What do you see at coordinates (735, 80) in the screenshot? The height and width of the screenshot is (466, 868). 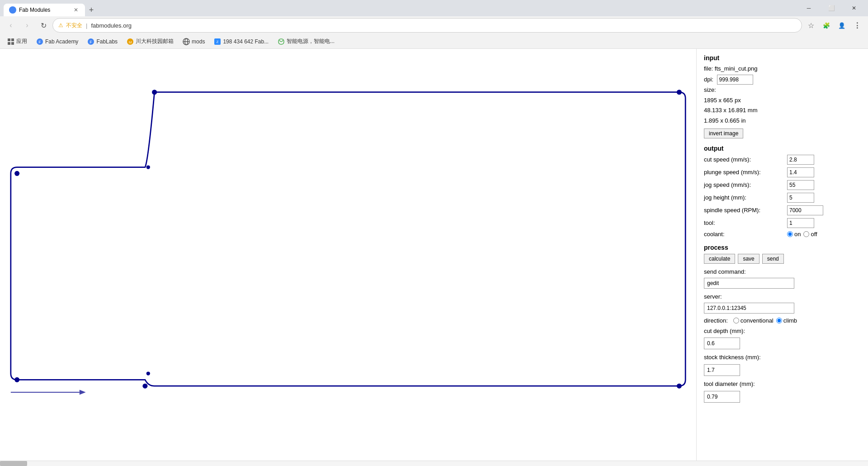 I see `dpi-input` at bounding box center [735, 80].